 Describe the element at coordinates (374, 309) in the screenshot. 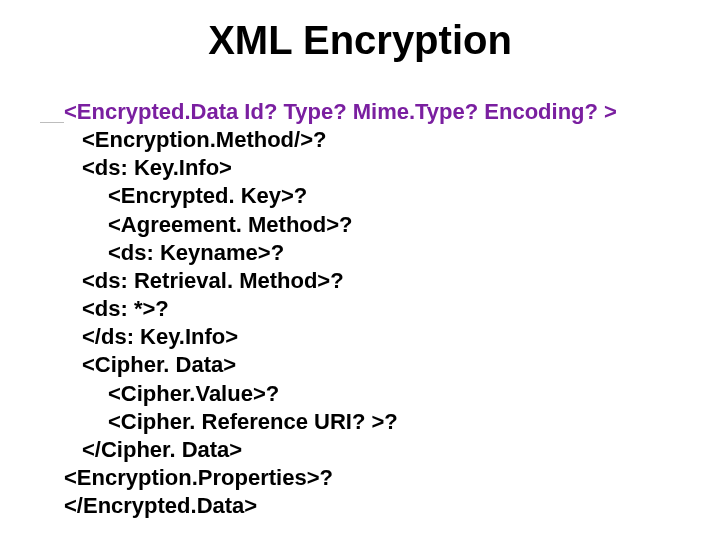

I see `code-line: <ds: *>?` at that location.